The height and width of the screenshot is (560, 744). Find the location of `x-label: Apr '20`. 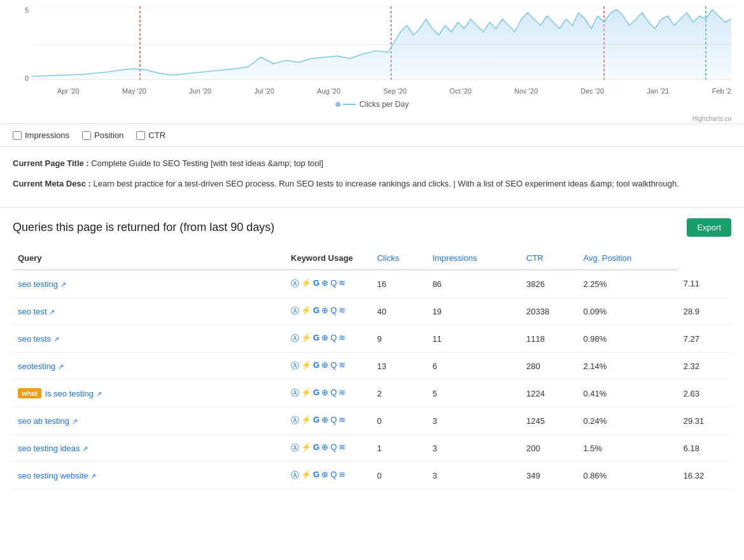

x-label: Apr '20 is located at coordinates (69, 91).